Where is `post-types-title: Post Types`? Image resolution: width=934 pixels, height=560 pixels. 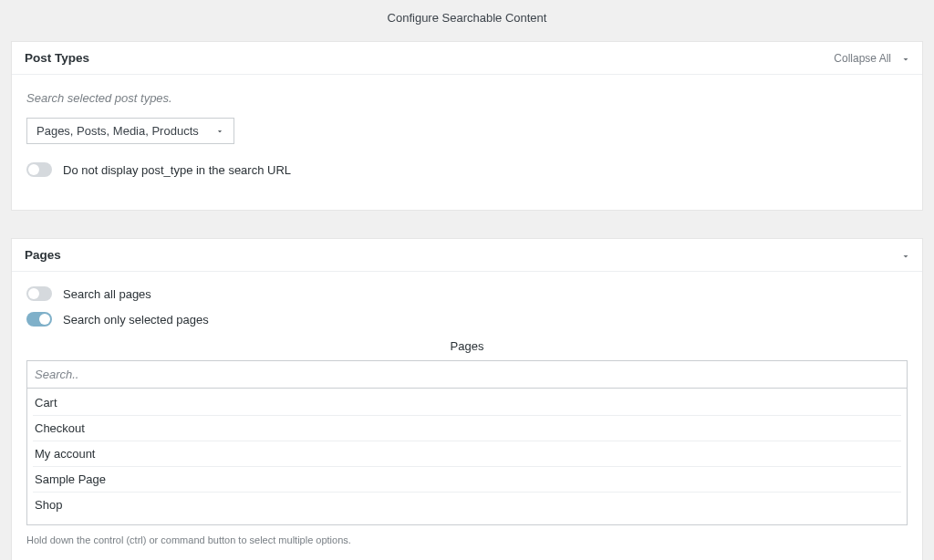 post-types-title: Post Types is located at coordinates (57, 58).